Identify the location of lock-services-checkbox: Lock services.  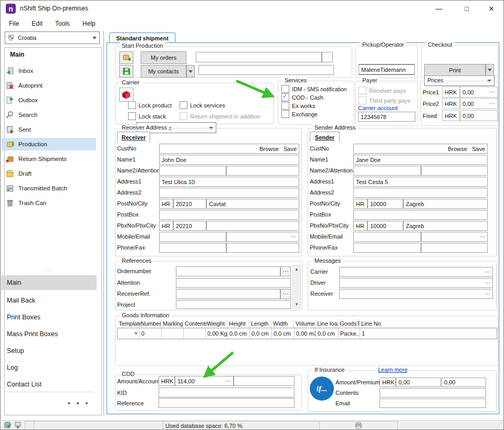
(203, 105).